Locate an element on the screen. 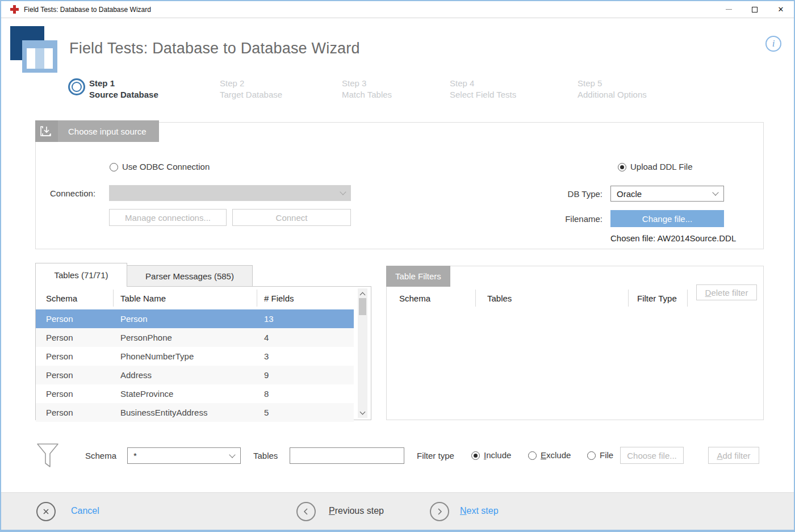 Image resolution: width=795 pixels, height=532 pixels. minimize-icon is located at coordinates (729, 9).